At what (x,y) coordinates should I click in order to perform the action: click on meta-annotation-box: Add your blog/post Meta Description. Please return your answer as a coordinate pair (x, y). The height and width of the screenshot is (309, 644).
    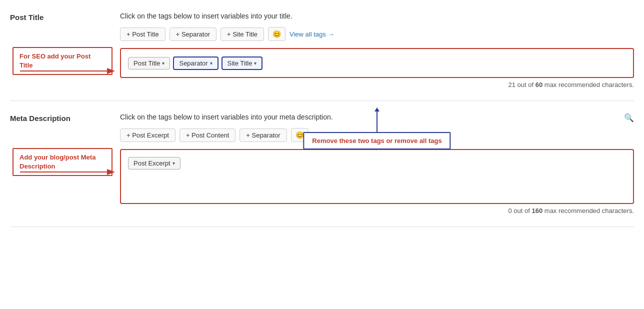
    Looking at the image, I should click on (62, 162).